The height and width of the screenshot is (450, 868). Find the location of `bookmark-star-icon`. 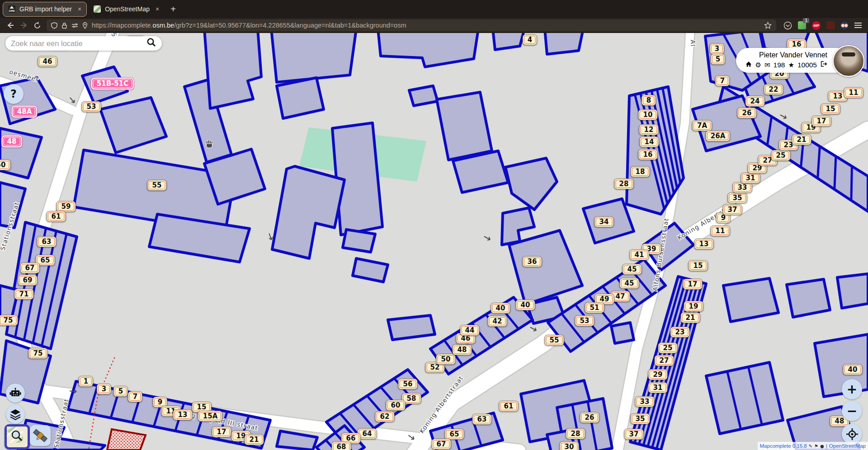

bookmark-star-icon is located at coordinates (768, 25).